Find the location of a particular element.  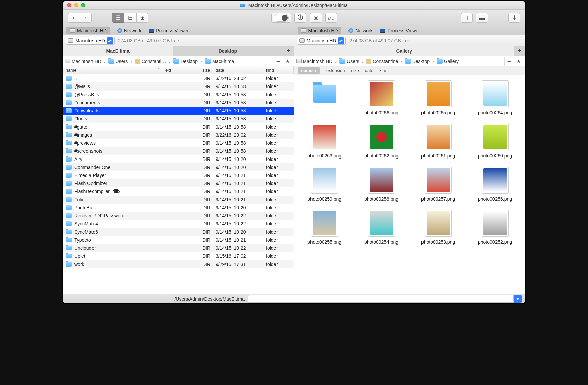

file-row: #documentsDIR9/14/15, 10:58folder is located at coordinates (178, 103).